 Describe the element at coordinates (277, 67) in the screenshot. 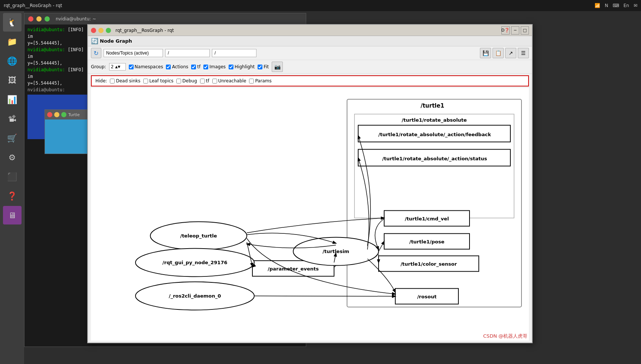

I see `snapshot-btn: 📷` at that location.